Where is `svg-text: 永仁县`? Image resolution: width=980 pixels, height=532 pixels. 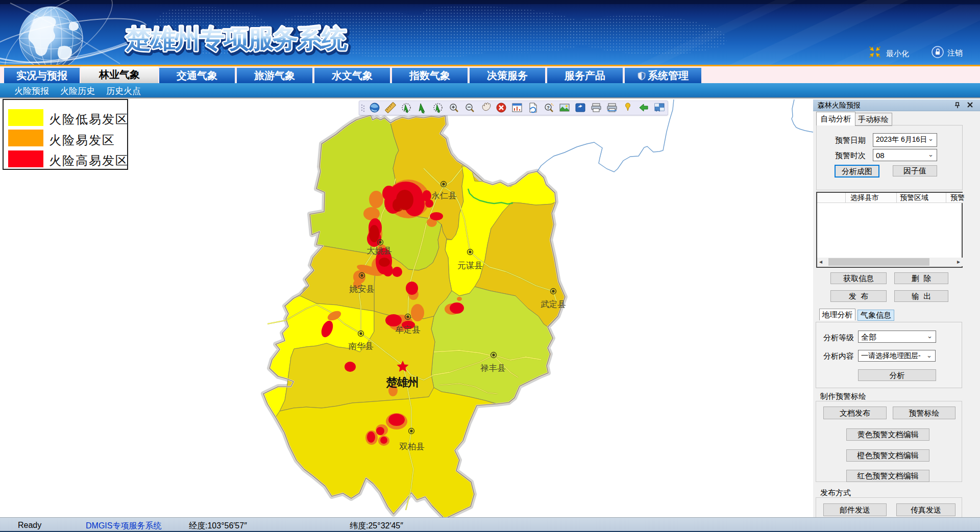
svg-text: 永仁县 is located at coordinates (444, 196).